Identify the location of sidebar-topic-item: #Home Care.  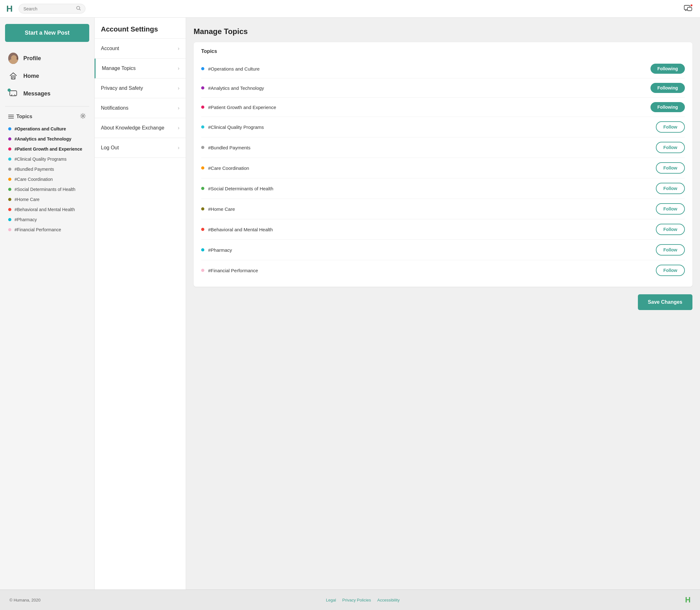
(47, 199).